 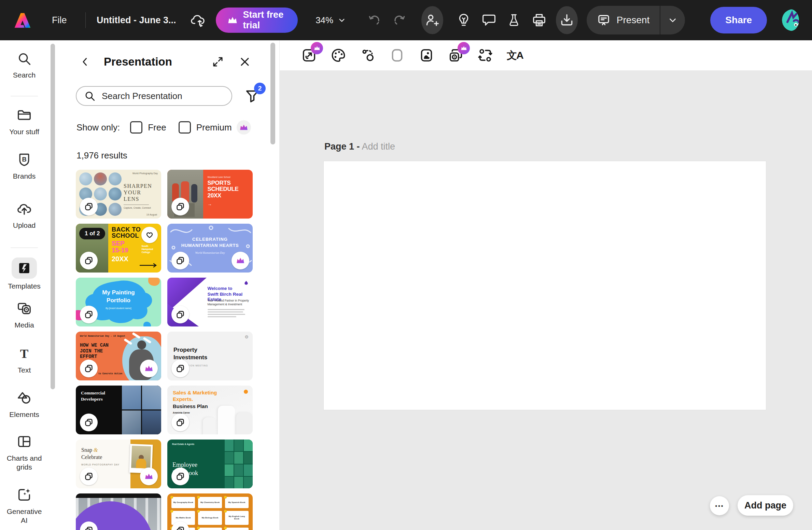 What do you see at coordinates (24, 506) in the screenshot?
I see `sidebar-item-generative-ai: Generative AI` at bounding box center [24, 506].